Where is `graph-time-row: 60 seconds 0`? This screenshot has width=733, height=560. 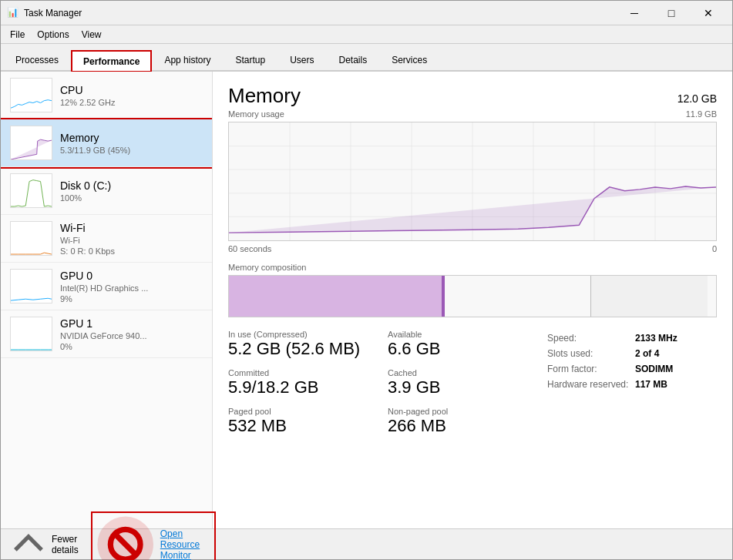
graph-time-row: 60 seconds 0 is located at coordinates (472, 249).